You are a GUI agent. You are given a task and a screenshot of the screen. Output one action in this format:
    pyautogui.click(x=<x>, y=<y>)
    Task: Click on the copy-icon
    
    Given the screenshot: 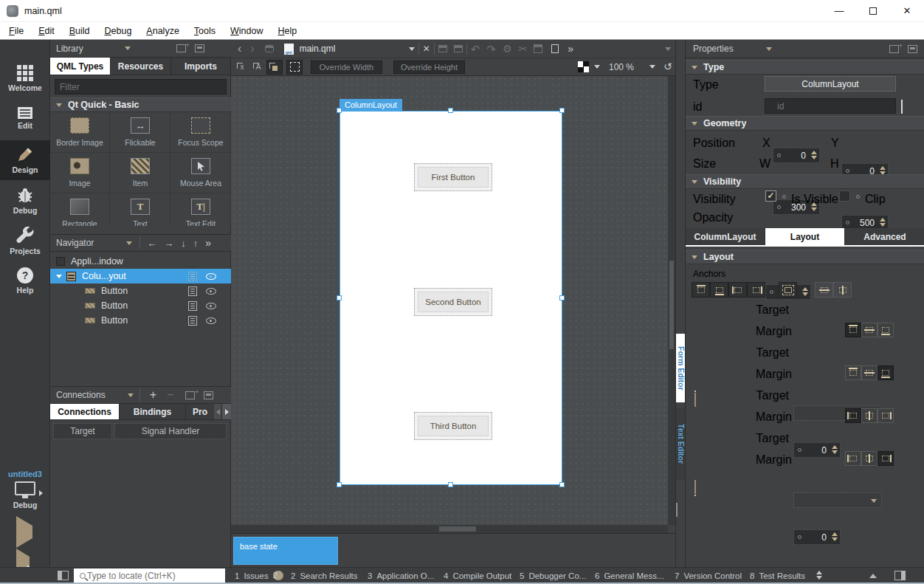 What is the action you would take?
    pyautogui.click(x=555, y=49)
    